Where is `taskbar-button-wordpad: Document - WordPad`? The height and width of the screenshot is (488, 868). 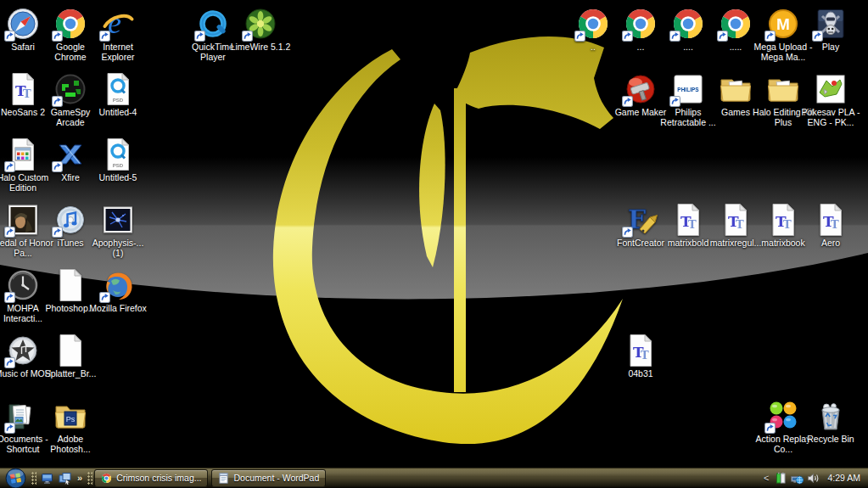
taskbar-button-wordpad: Document - WordPad is located at coordinates (268, 479).